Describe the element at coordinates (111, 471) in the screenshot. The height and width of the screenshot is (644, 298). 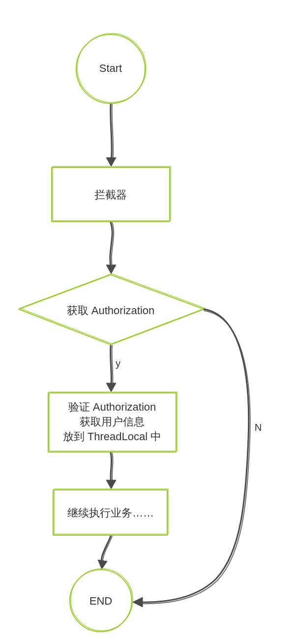
I see `arrow-verify-to-continue` at that location.